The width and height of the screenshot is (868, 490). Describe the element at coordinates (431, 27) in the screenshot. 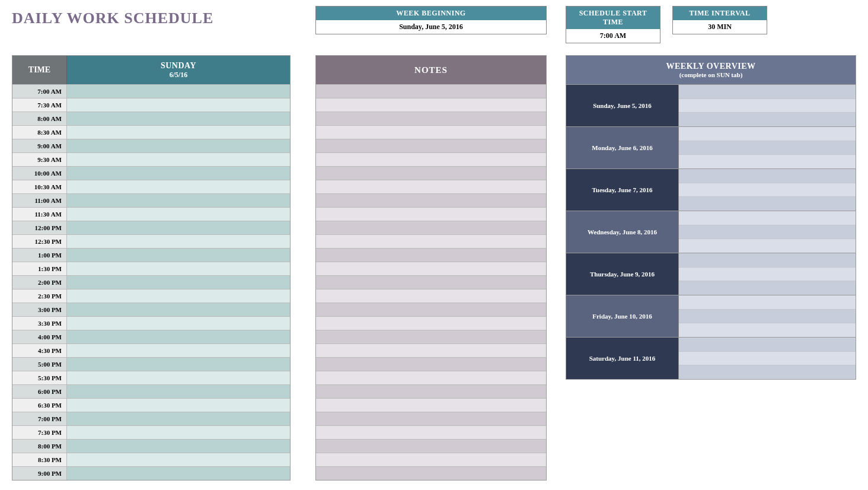

I see `week-beginning-value: Sunday, June 5, 2016` at that location.